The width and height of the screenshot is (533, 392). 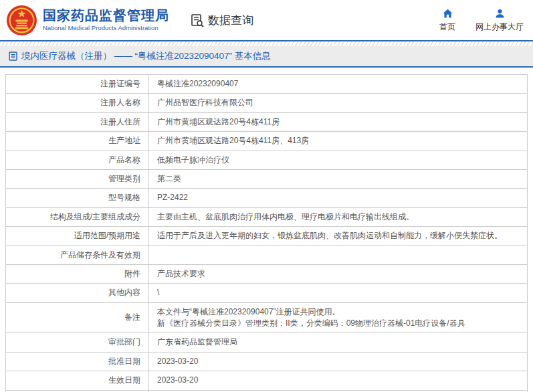 I want to click on row-label: 注册证编号, so click(x=78, y=84).